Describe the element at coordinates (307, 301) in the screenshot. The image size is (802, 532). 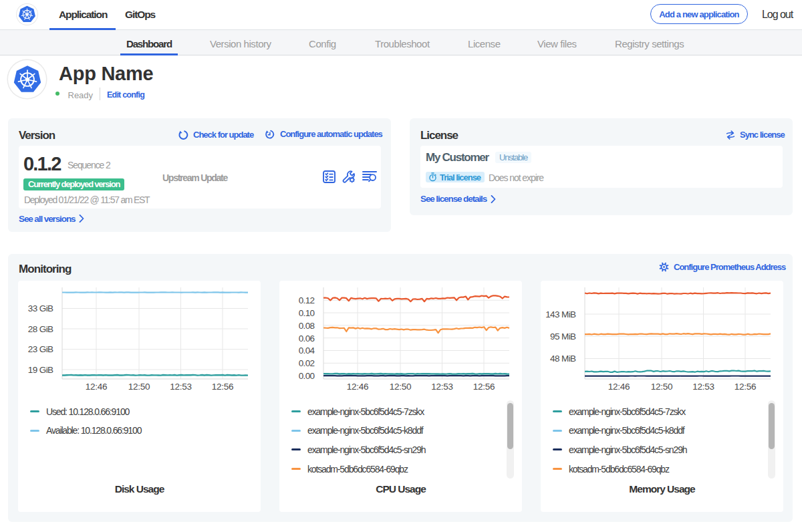
I see `svg-text: 0.12` at that location.